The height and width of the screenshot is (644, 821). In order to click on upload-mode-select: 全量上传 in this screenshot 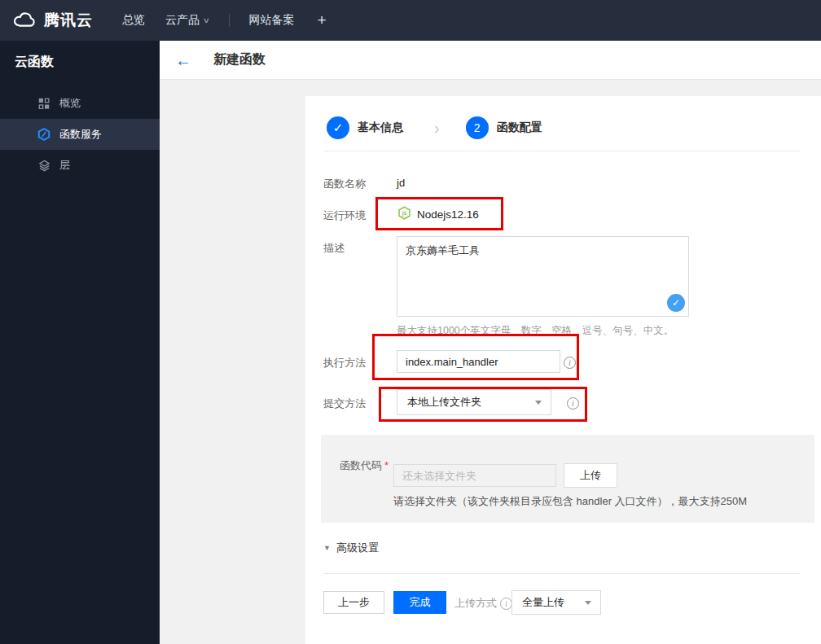, I will do `click(556, 602)`.